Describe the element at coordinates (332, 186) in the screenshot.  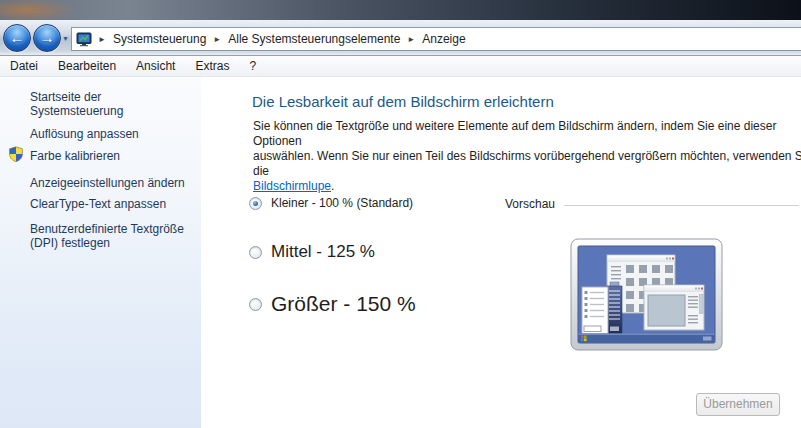
I see `description-period: .` at that location.